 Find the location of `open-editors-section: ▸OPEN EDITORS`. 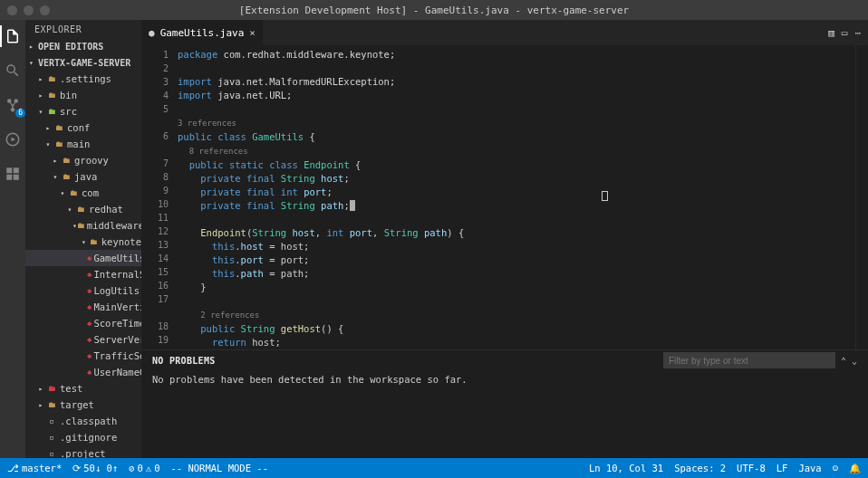

open-editors-section: ▸OPEN EDITORS is located at coordinates (83, 46).